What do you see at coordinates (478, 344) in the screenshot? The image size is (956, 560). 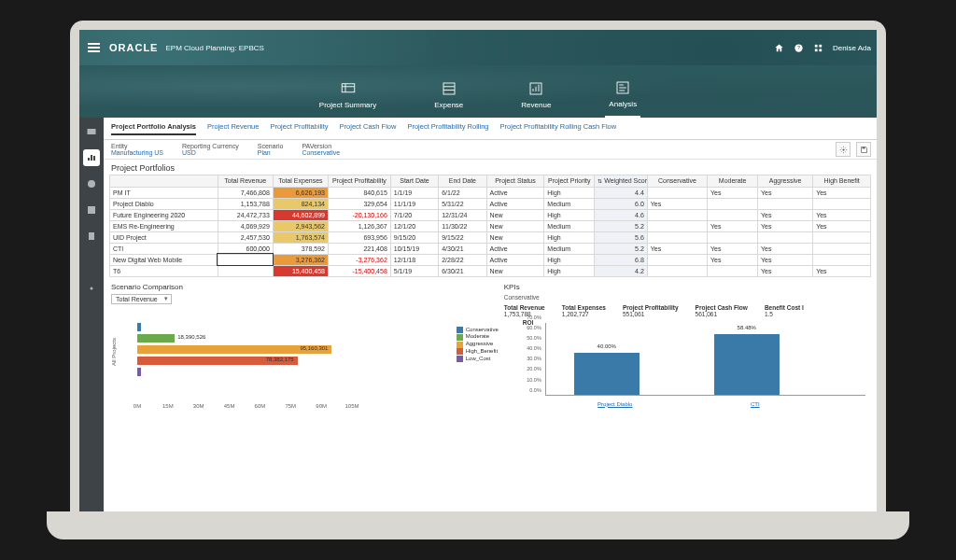 I see `legend-item: Aggressive` at bounding box center [478, 344].